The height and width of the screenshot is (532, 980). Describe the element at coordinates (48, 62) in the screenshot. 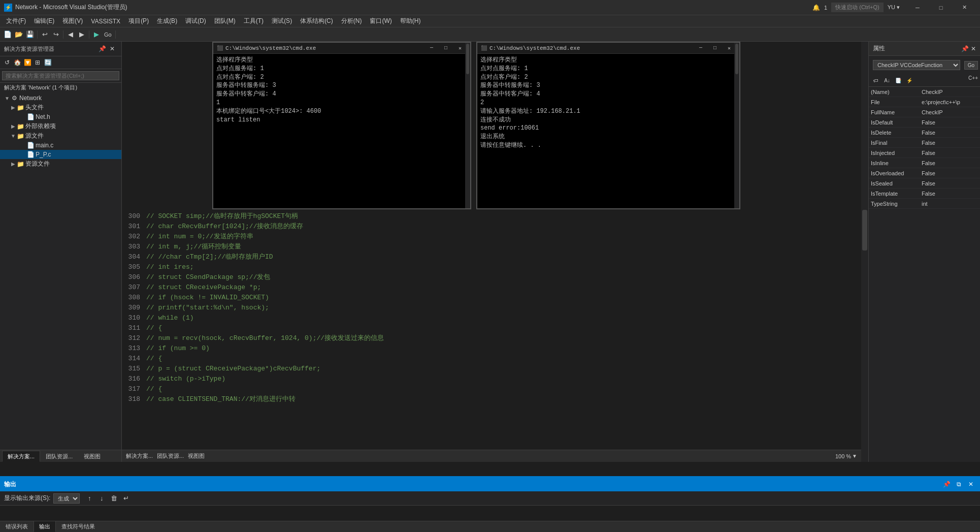

I see `sidebar-refresh-button: 🔄` at that location.